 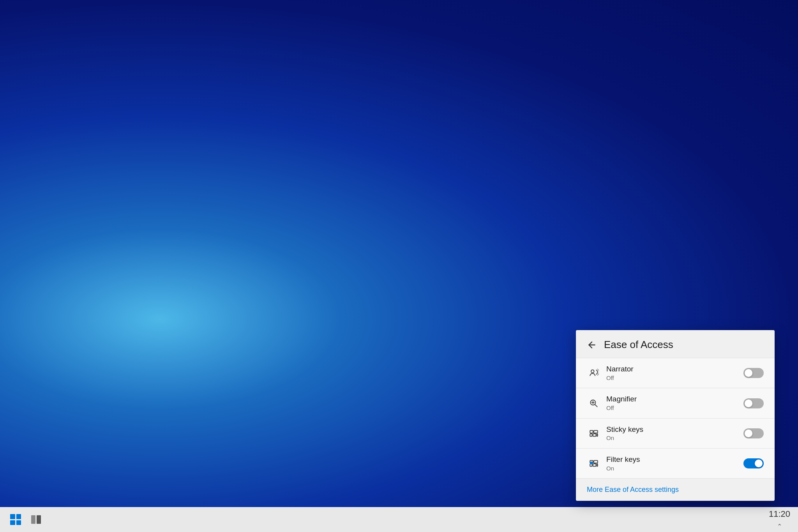 I want to click on taskbar-time: 11:20, so click(x=779, y=514).